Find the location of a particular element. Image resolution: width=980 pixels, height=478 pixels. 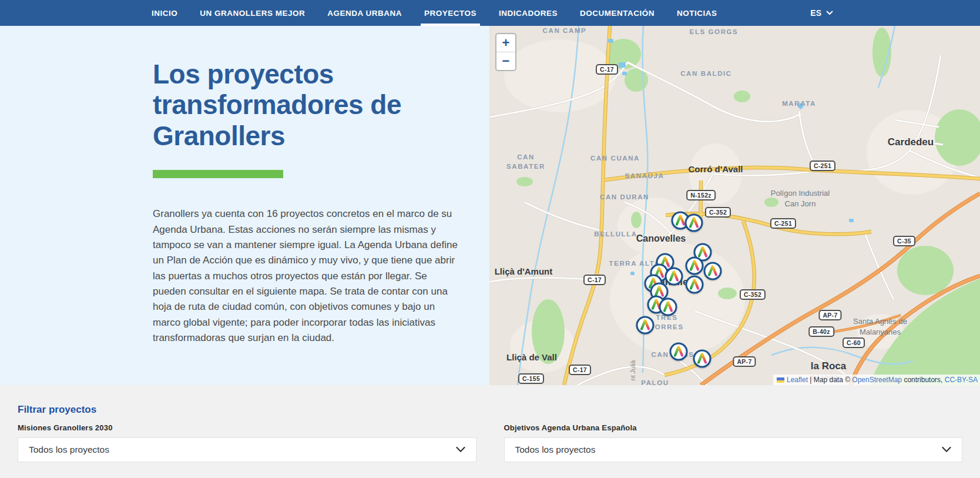

map-town-label: Lliçà de Vall is located at coordinates (532, 357).